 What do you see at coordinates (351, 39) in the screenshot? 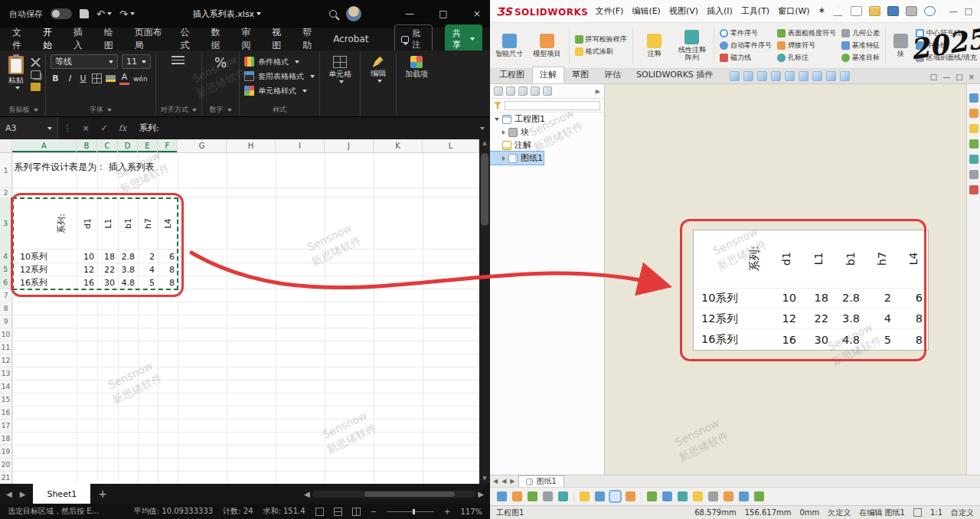
I see `menu-tab-acrobat: Acrobat` at bounding box center [351, 39].